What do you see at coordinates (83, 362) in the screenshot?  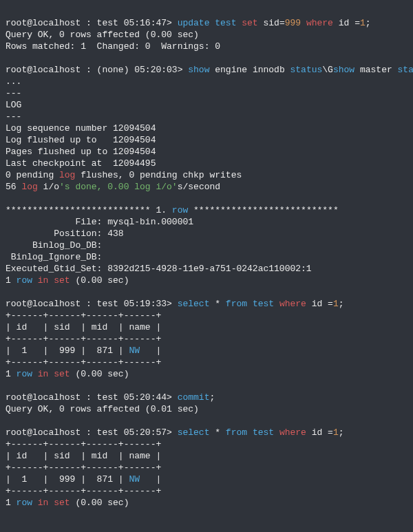 I see `sep-3: +------+------+------+------+` at bounding box center [83, 362].